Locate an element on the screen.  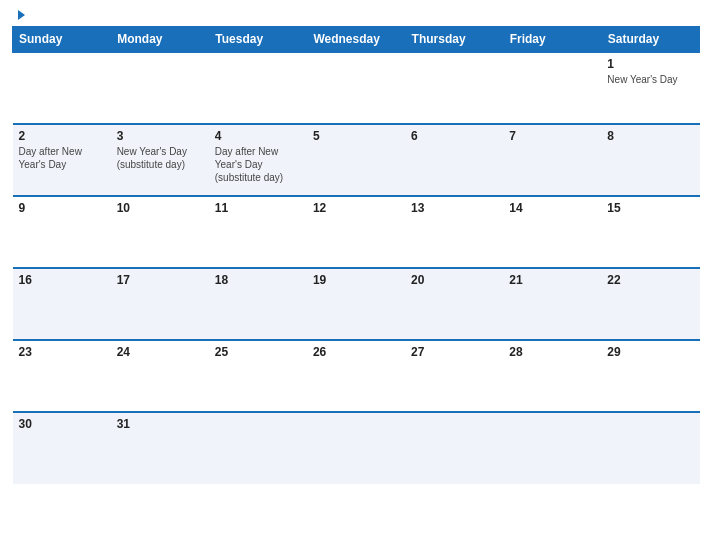
calendar-cell: 9 is located at coordinates (62, 232).